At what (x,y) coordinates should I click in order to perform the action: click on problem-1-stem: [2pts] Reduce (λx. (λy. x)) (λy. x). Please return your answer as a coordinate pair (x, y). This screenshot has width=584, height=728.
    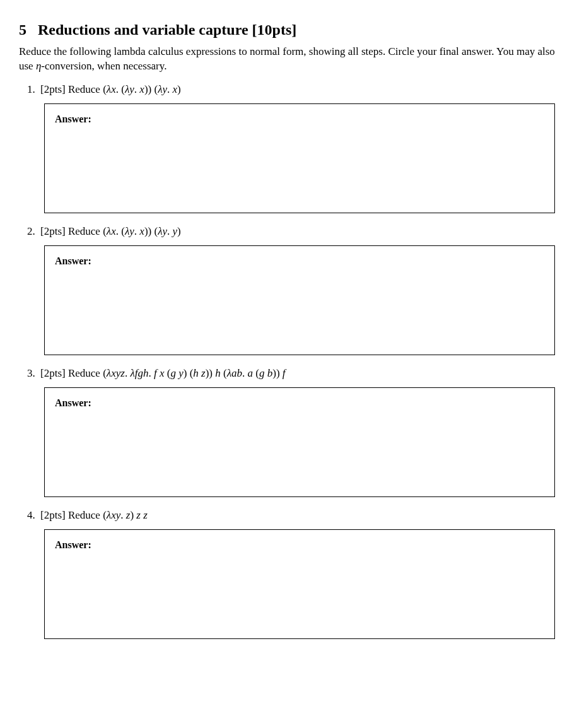
    Looking at the image, I should click on (303, 90).